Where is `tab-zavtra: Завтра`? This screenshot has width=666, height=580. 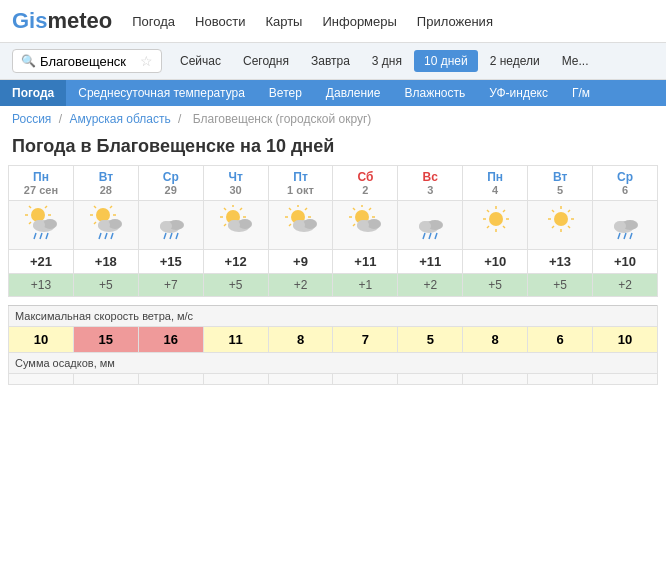
tab-zavtra: Завтра is located at coordinates (330, 61).